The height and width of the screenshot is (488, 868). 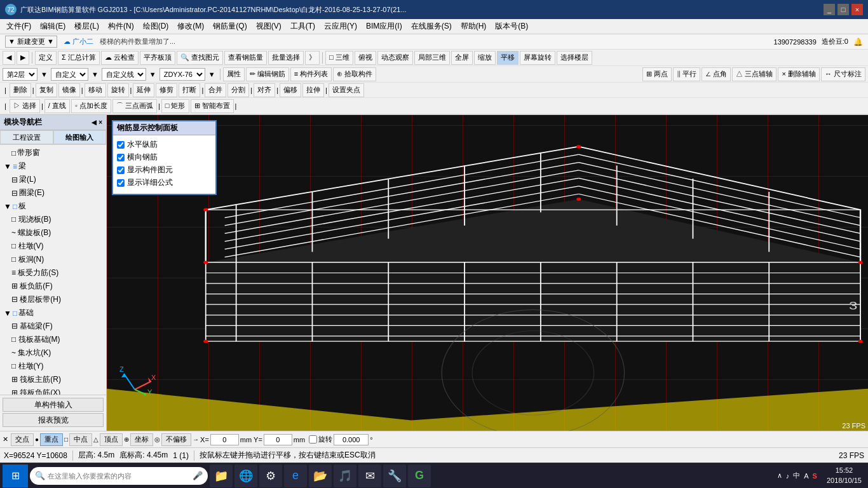 What do you see at coordinates (57, 193) in the screenshot?
I see `tree-item-ring-beam: ⊟ 圈梁(E)` at bounding box center [57, 193].